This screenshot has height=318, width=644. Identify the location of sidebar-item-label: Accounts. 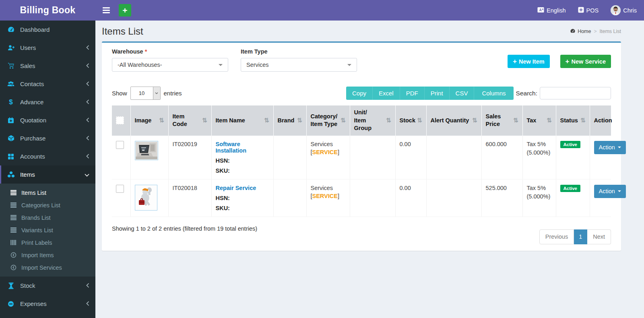
(33, 156).